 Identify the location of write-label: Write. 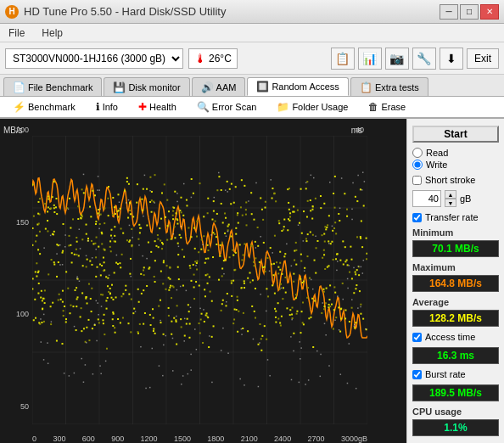
(436, 165).